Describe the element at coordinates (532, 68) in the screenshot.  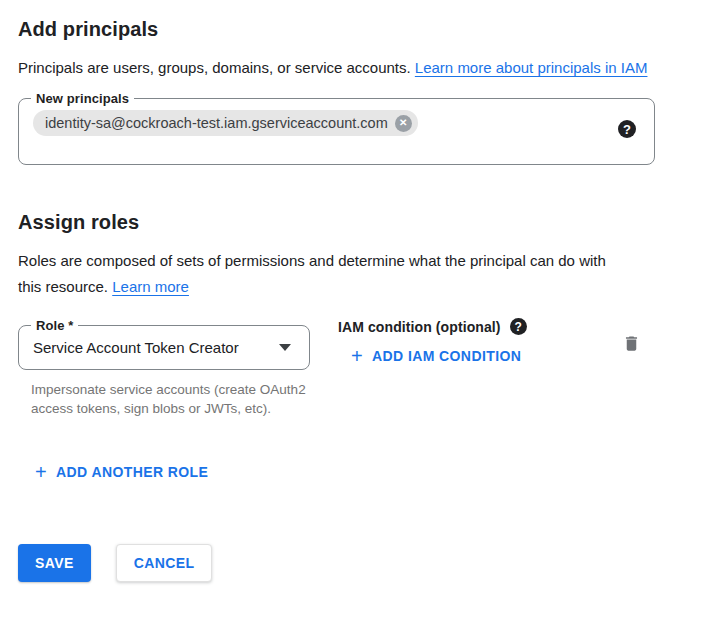
I see `learn-more-principals-link: Learn more about principals in IAM` at that location.